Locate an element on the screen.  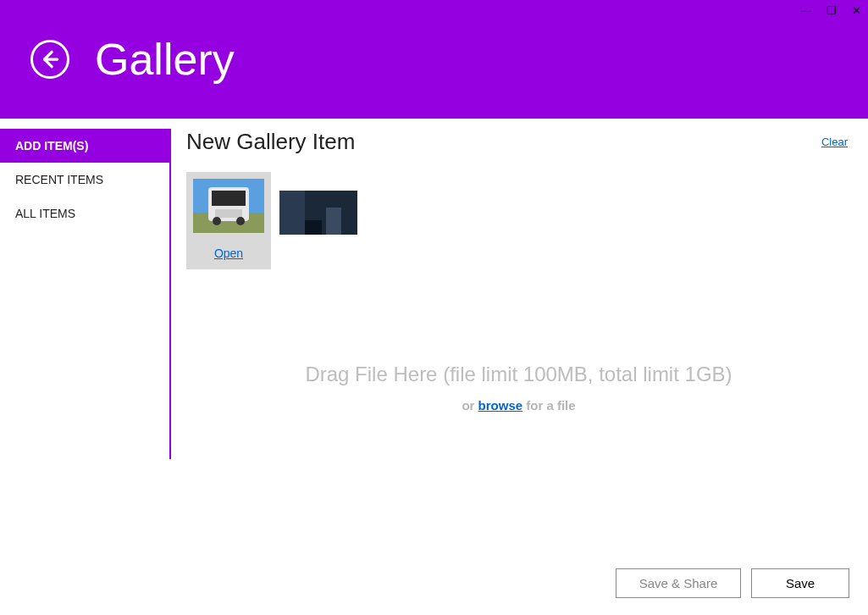
main-title: New Gallery Item is located at coordinates (271, 142).